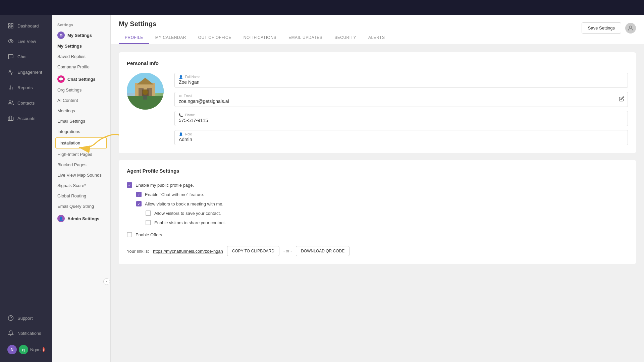 The height and width of the screenshot is (362, 644). What do you see at coordinates (401, 120) in the screenshot?
I see `phone-value: 575-517-9115` at bounding box center [401, 120].